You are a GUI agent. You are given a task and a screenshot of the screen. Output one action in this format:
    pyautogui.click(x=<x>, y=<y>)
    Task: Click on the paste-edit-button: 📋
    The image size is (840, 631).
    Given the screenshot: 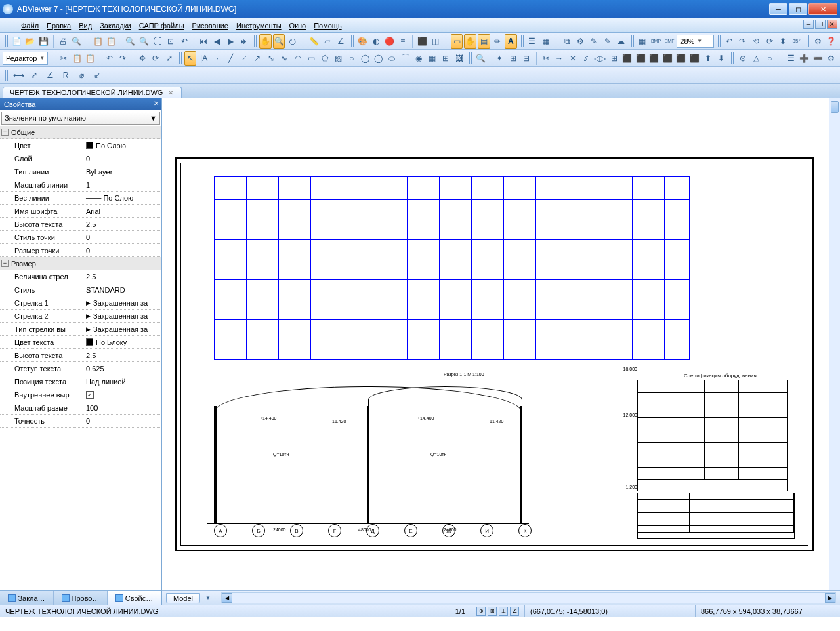 What is the action you would take?
    pyautogui.click(x=90, y=58)
    